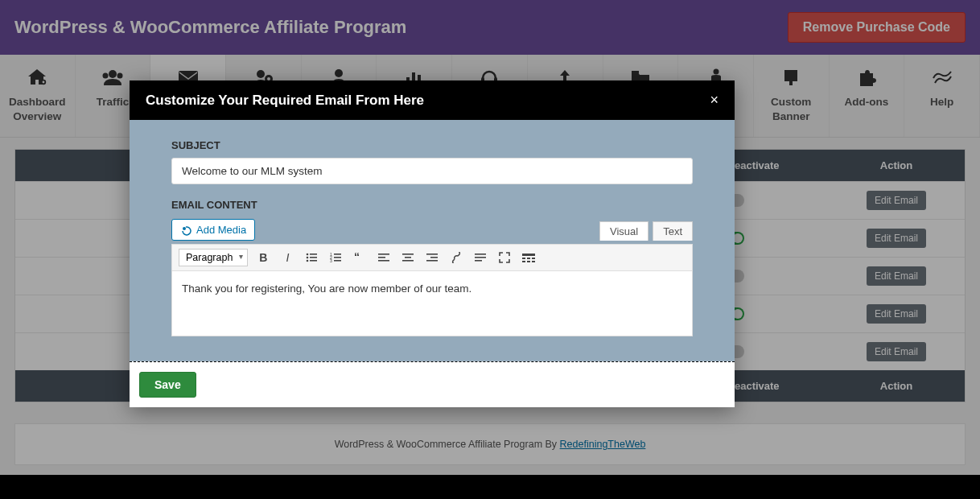 The height and width of the screenshot is (499, 980). Describe the element at coordinates (360, 258) in the screenshot. I see `quote-button: “` at that location.